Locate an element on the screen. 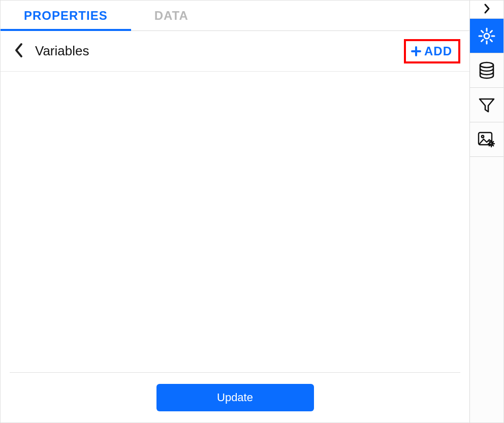 This screenshot has width=504, height=423. toolbar-settings-button is located at coordinates (487, 36).